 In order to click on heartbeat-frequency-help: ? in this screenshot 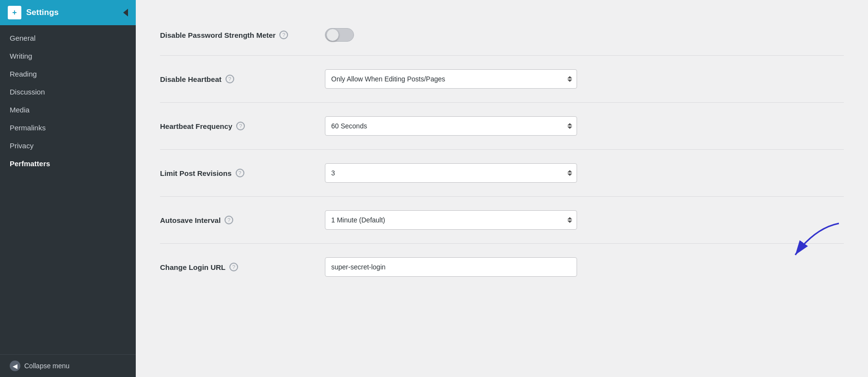, I will do `click(241, 126)`.